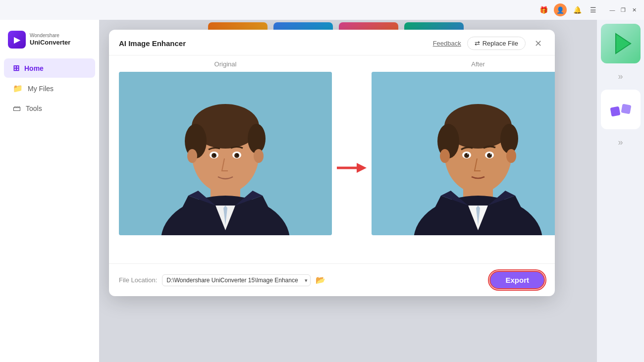  What do you see at coordinates (517, 280) in the screenshot?
I see `export-button: Export` at bounding box center [517, 280].